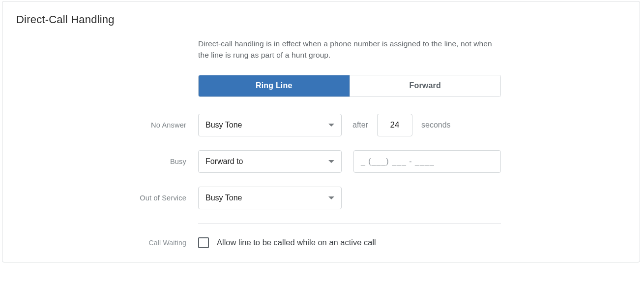 The height and width of the screenshot is (292, 644). What do you see at coordinates (204, 243) in the screenshot?
I see `checkbox-call-waiting` at bounding box center [204, 243].